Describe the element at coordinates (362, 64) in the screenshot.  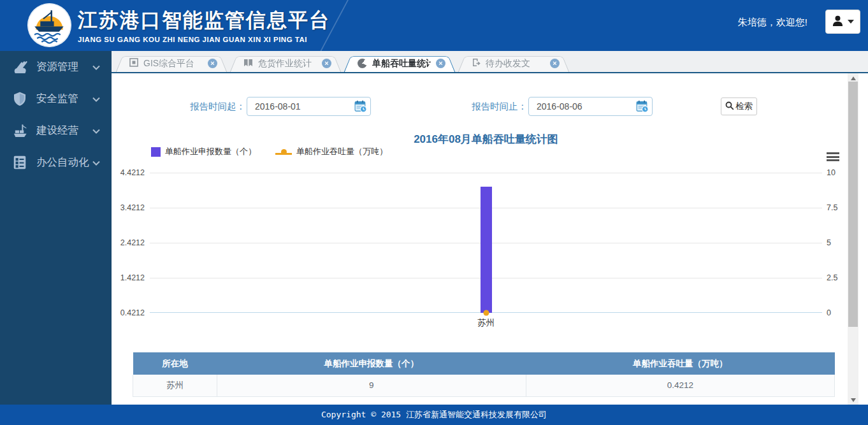
I see `pie-chart-icon` at that location.